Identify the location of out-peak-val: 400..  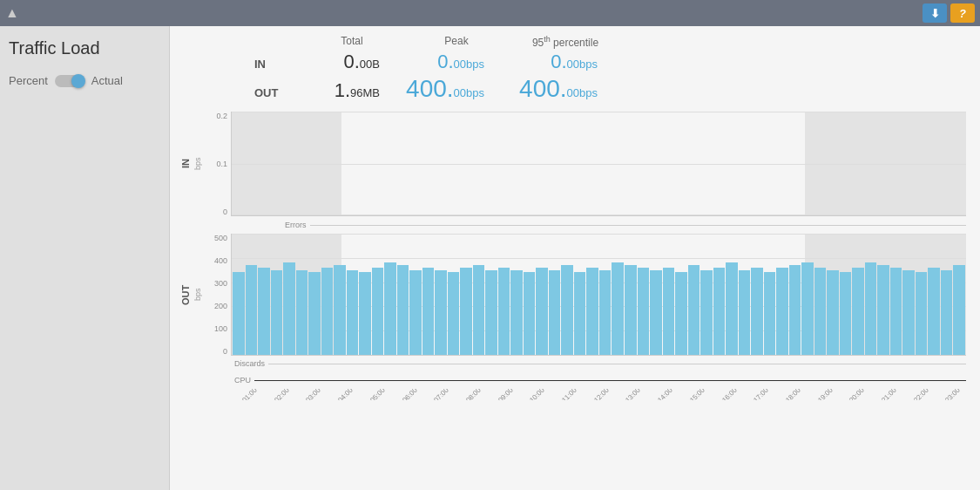
(430, 89).